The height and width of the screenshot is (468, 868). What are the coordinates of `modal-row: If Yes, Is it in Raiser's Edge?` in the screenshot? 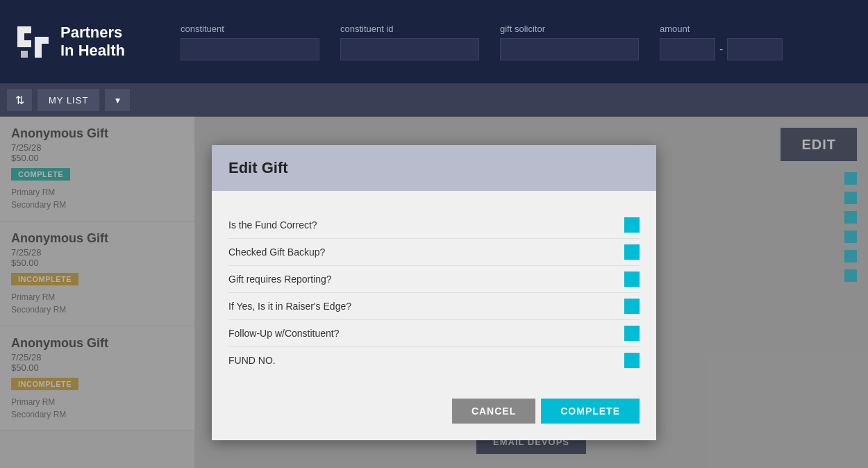 It's located at (434, 307).